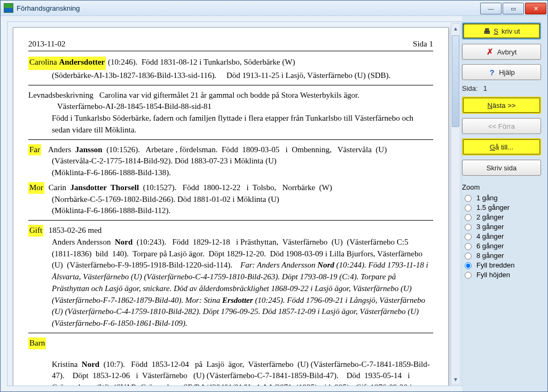 The width and height of the screenshot is (548, 392). I want to click on zoom-label: Fyll bredden, so click(496, 265).